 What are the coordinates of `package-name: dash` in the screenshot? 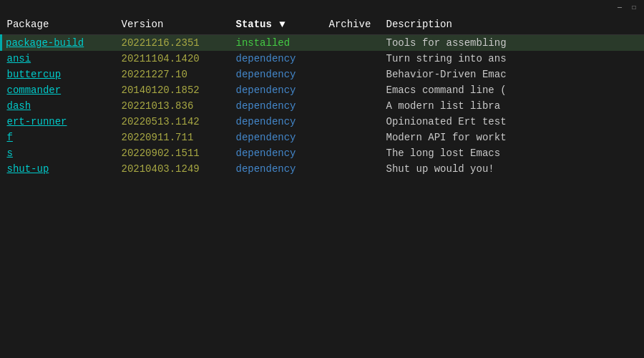 It's located at (19, 106).